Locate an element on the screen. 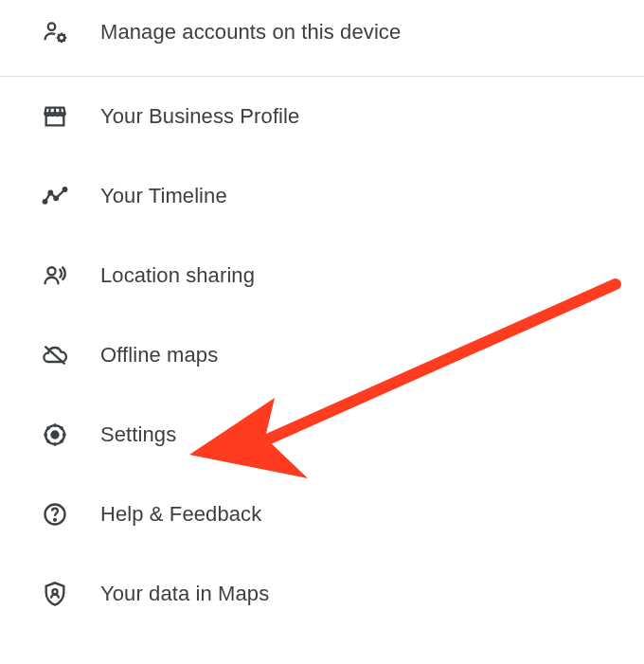  menu-label: Manage accounts on this device is located at coordinates (250, 32).